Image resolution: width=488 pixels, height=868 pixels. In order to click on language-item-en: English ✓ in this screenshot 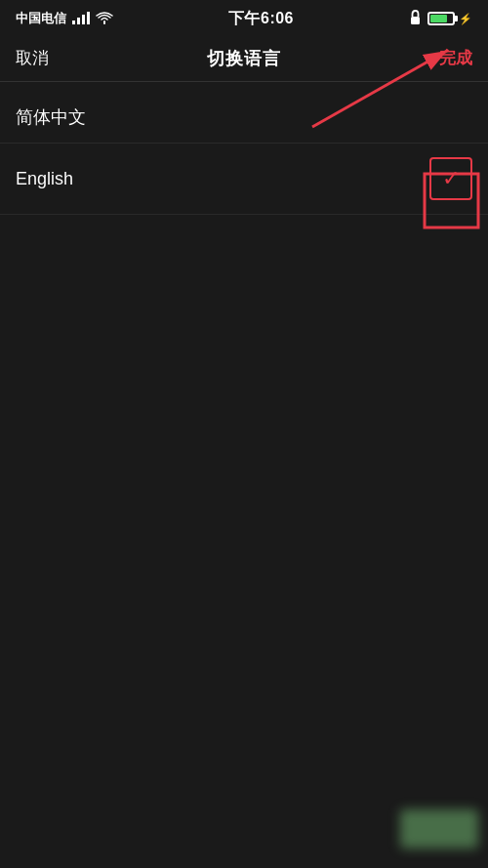, I will do `click(244, 180)`.